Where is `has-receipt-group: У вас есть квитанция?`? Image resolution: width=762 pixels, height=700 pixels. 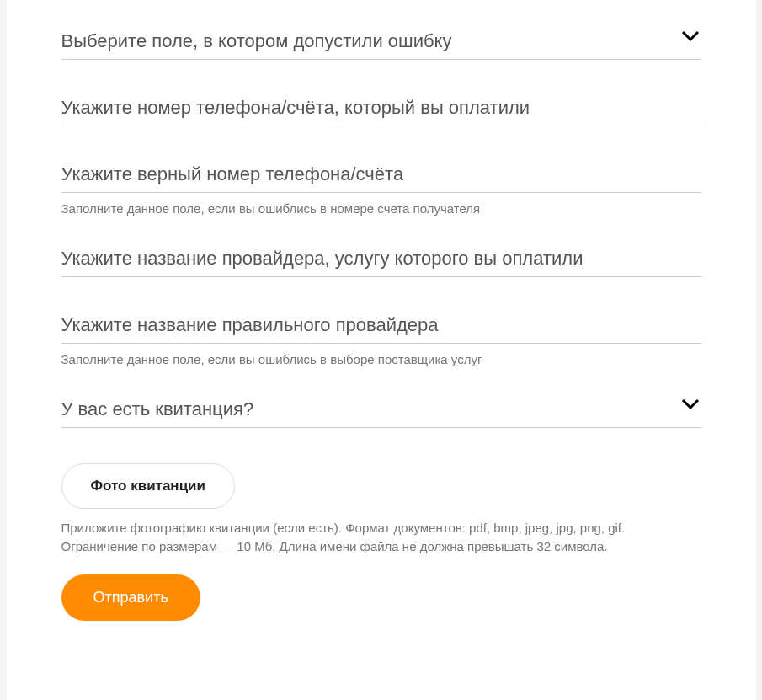
has-receipt-group: У вас есть квитанция? is located at coordinates (381, 411).